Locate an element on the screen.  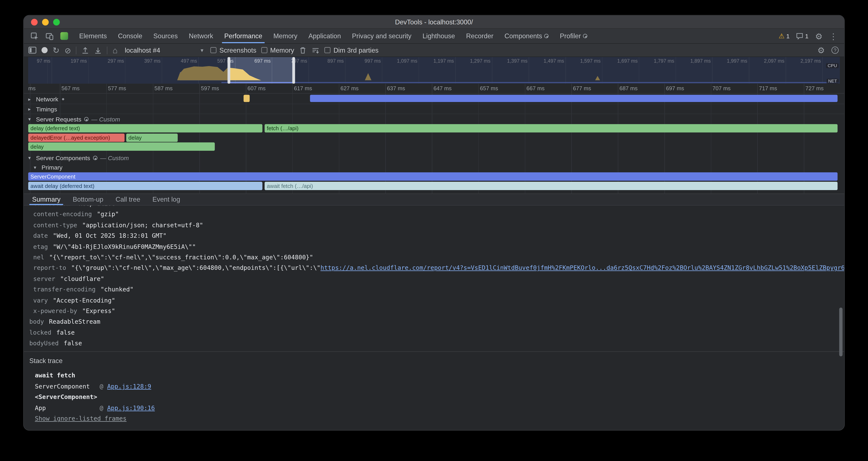
extension-icon is located at coordinates (64, 36).